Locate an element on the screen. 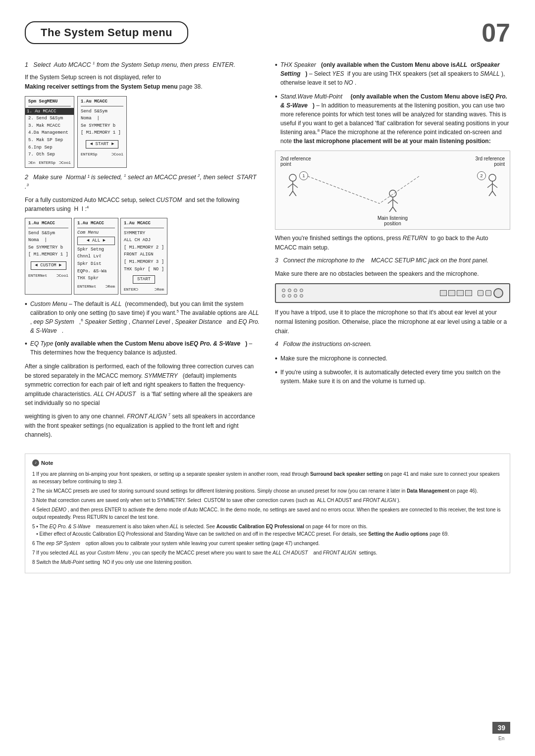 Image resolution: width=535 pixels, height=756 pixels. screen2-item1: Send S&Sym is located at coordinates (102, 112).